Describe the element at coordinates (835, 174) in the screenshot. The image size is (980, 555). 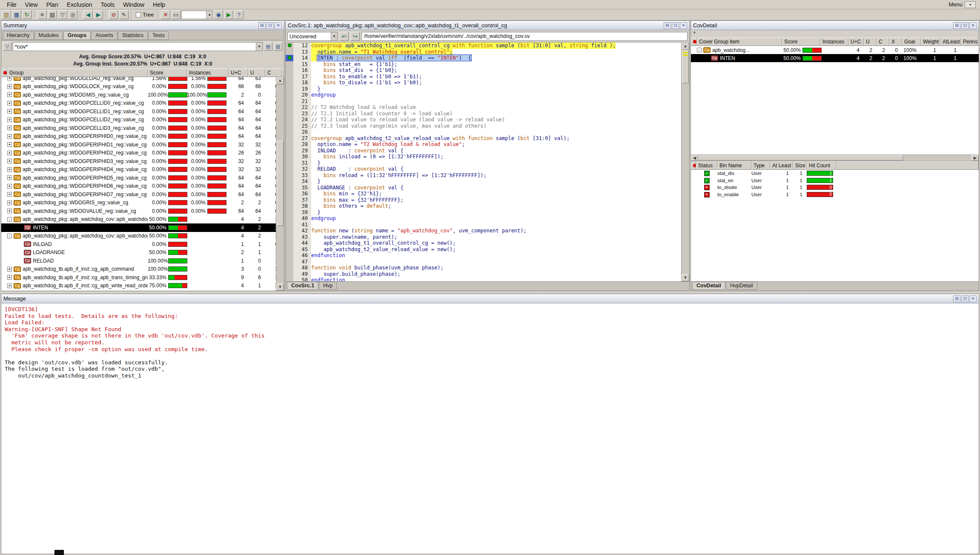
I see `bin-row: ✓stat_disUser111` at that location.